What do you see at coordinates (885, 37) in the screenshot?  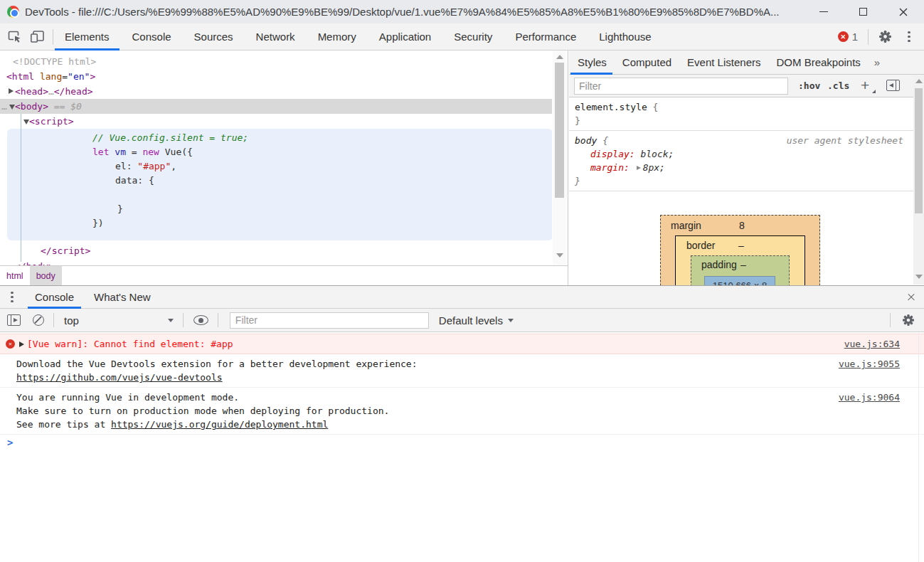 I see `settings-gear-icon` at bounding box center [885, 37].